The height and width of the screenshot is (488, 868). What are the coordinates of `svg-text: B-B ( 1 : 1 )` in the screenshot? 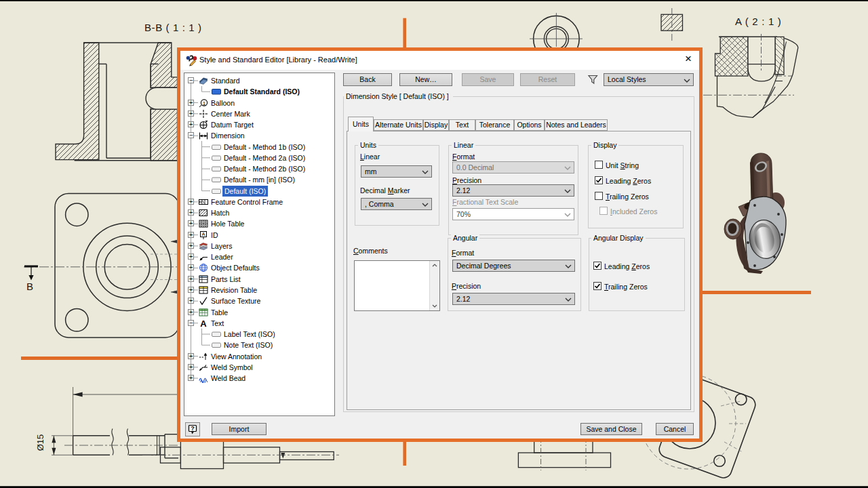 It's located at (174, 27).